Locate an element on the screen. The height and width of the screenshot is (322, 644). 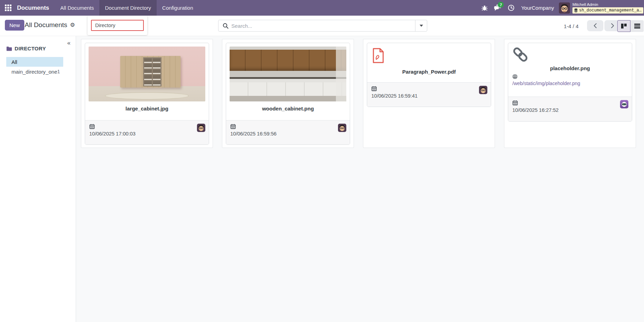
document-card-placeholder-url: placeholder.png /web/static/img/placehol… is located at coordinates (570, 93).